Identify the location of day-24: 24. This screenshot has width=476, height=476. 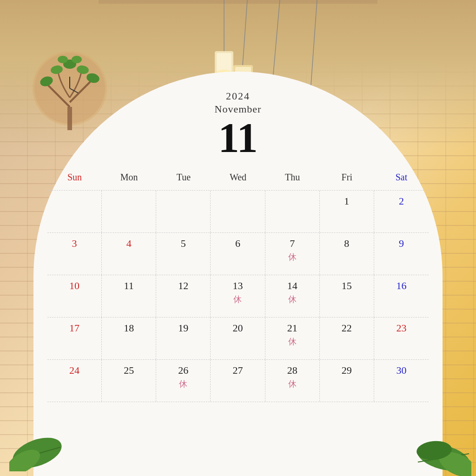
(74, 381).